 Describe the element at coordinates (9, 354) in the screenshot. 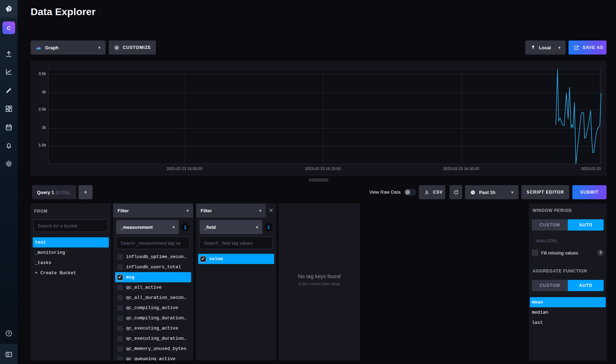

I see `expand-sidebar-icon` at that location.